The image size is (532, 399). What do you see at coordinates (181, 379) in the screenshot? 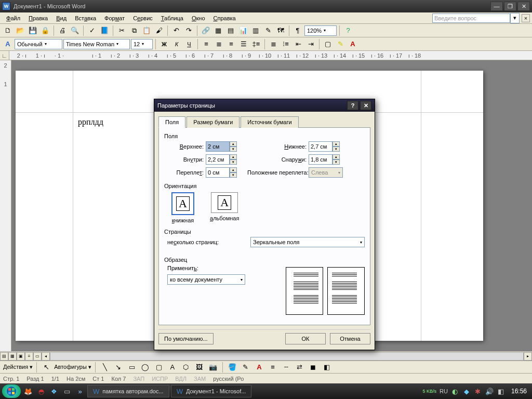
I see `status-ext: ВДЛ` at bounding box center [181, 379].